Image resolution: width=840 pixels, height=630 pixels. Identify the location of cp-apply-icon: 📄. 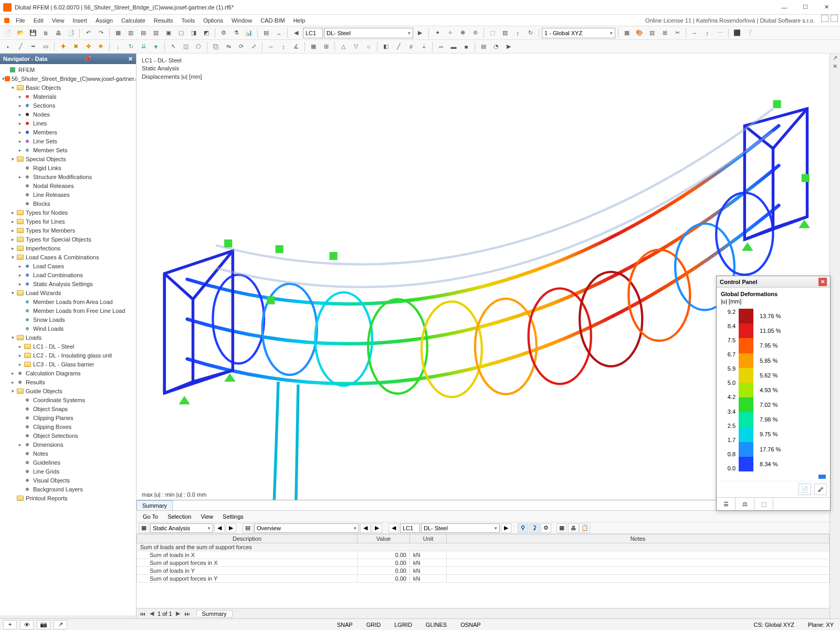
(805, 489).